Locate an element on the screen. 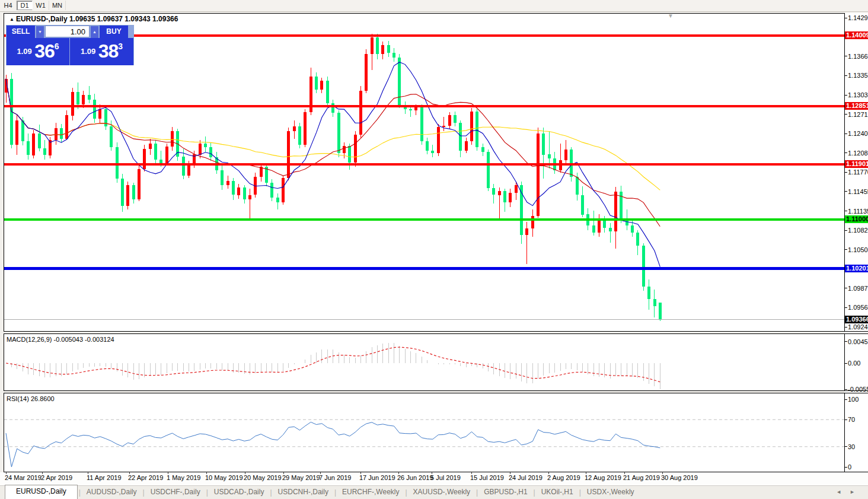  timeframe-button-d1: D1 is located at coordinates (25, 5).